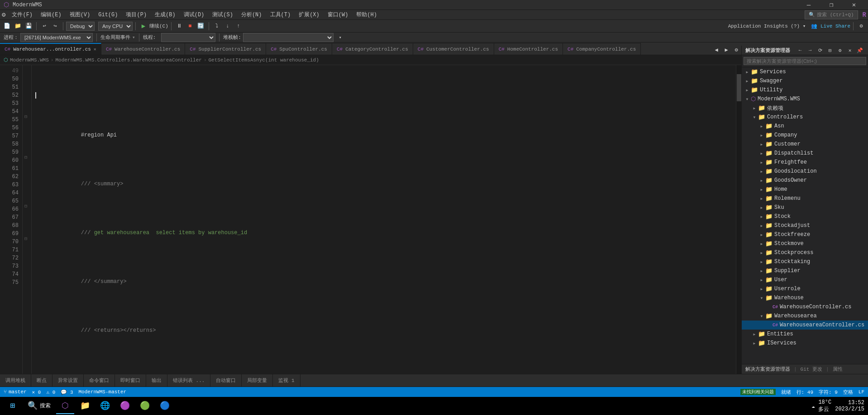 Image resolution: width=868 pixels, height=415 pixels. I want to click on tree-stockfreeze: ▶ 📁 Stockfreeze, so click(805, 235).